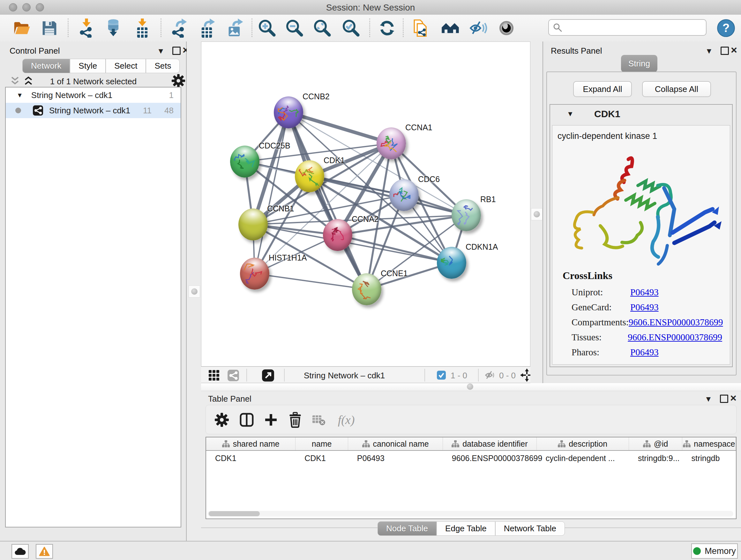 The width and height of the screenshot is (741, 560). Describe the element at coordinates (351, 28) in the screenshot. I see `zoom-selected-button` at that location.